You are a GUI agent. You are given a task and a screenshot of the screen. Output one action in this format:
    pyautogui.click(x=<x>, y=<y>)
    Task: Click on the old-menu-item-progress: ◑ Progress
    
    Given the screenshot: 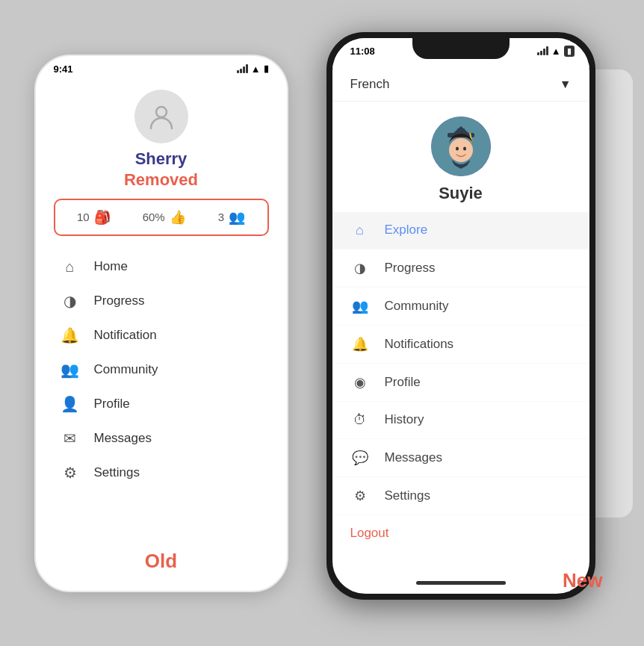 What is the action you would take?
    pyautogui.click(x=161, y=301)
    